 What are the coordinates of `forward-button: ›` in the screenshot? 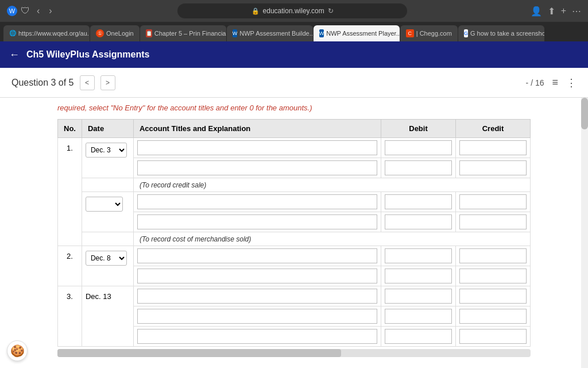 It's located at (51, 11).